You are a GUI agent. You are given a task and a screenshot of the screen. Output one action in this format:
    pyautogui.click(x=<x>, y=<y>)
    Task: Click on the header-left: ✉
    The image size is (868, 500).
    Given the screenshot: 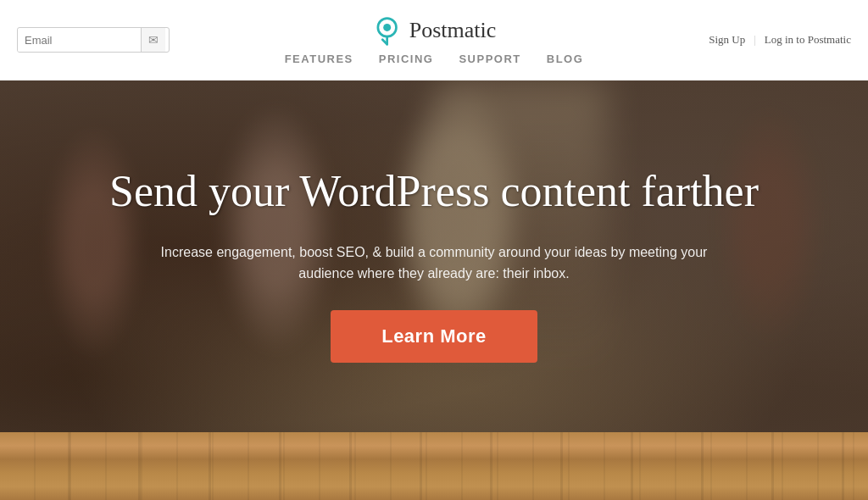 What is the action you would take?
    pyautogui.click(x=110, y=40)
    